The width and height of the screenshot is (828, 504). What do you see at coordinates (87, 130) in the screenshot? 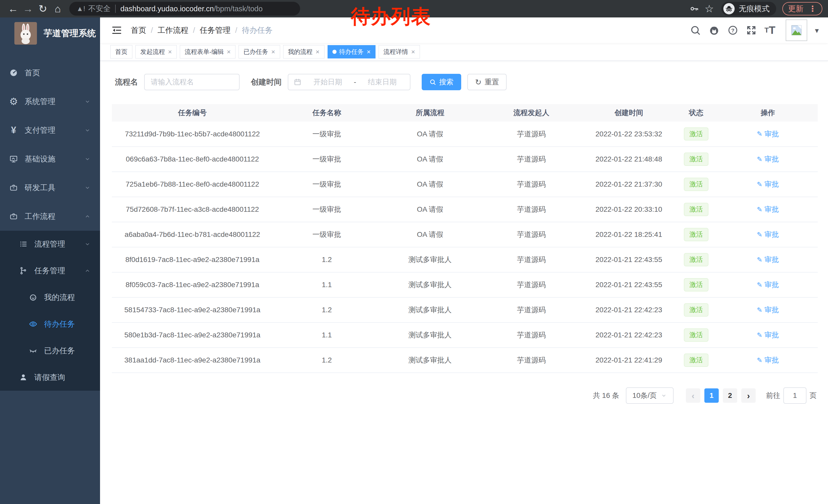
I see `chevron-down-icon` at bounding box center [87, 130].